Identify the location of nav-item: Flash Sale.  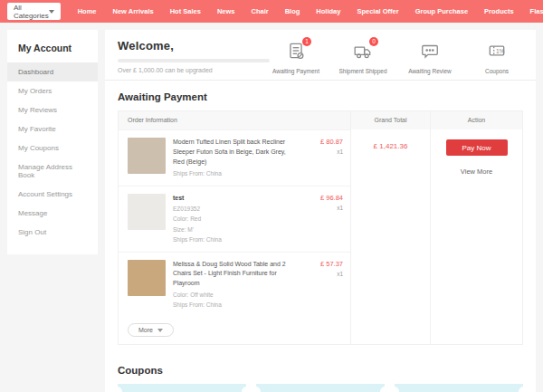
(532, 11).